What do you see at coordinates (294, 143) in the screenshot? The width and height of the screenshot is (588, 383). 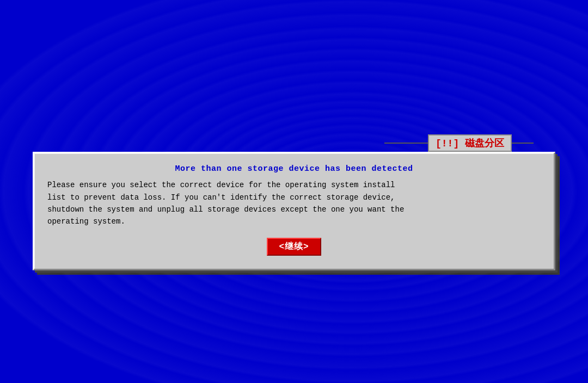 I see `title-bar: [!!] 磁盘分区` at bounding box center [294, 143].